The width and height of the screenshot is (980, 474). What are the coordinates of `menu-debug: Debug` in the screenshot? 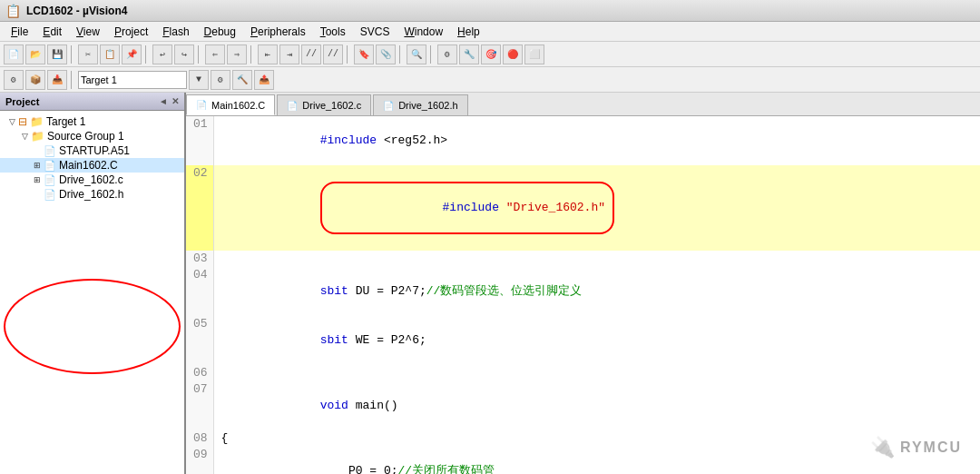 It's located at (220, 32).